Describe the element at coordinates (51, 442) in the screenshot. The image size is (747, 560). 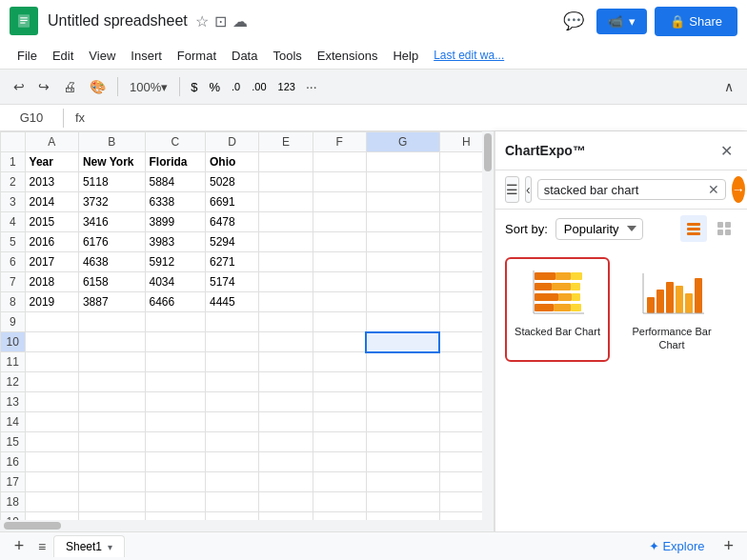
I see `cell-15-A` at that location.